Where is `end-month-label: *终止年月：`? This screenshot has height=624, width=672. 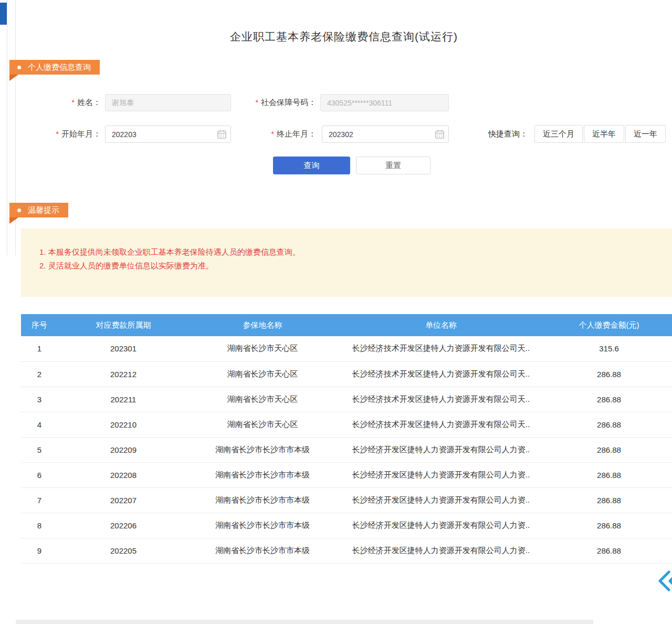 end-month-label: *终止年月： is located at coordinates (274, 134).